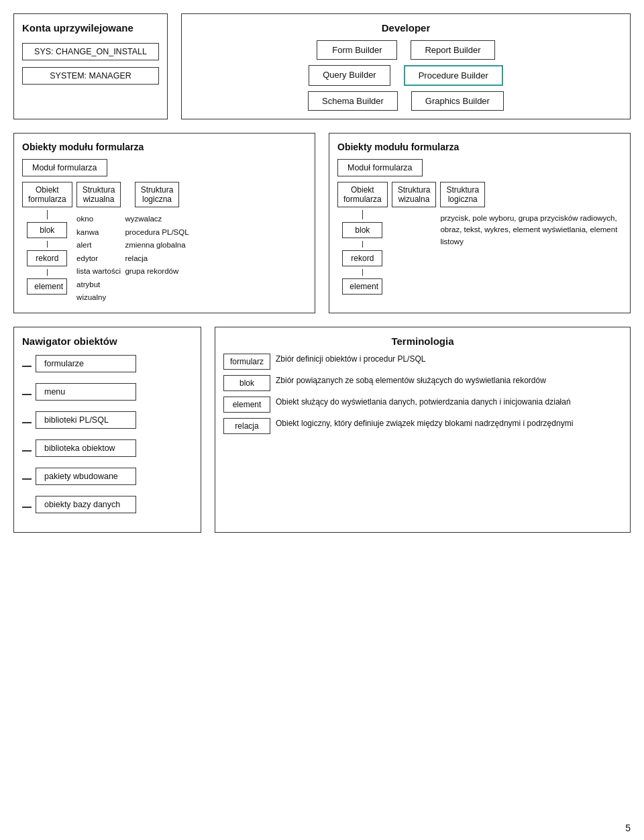 This screenshot has width=644, height=840. I want to click on obiekt-formularza-right: Obiektformularza, so click(362, 195).